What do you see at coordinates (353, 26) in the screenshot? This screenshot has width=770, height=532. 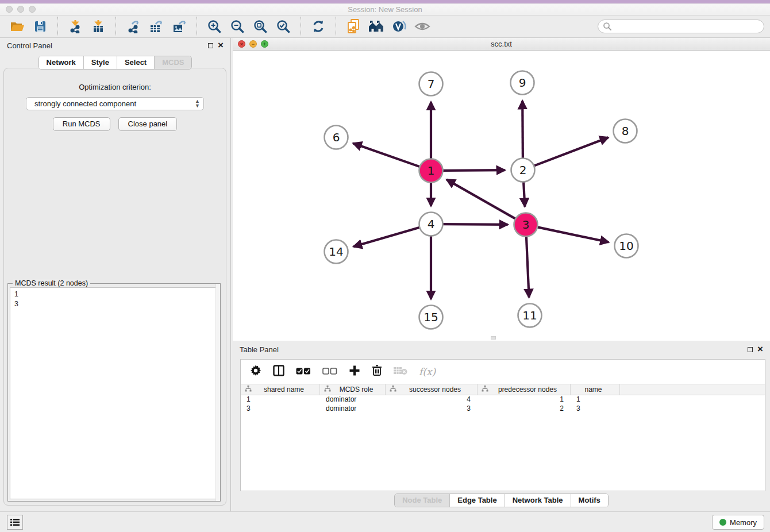 I see `new-network-from-selection-icon` at bounding box center [353, 26].